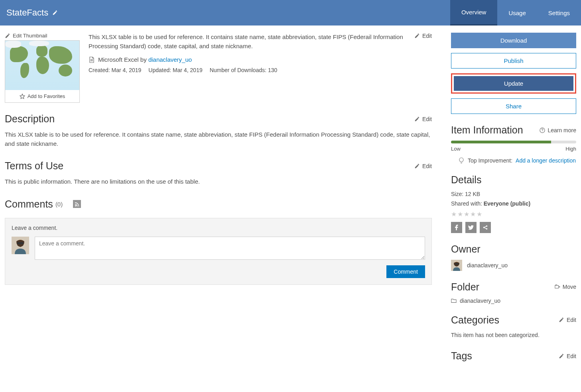 This screenshot has width=581, height=392. What do you see at coordinates (219, 182) in the screenshot?
I see `terms-body: This is public information. There are no…` at bounding box center [219, 182].